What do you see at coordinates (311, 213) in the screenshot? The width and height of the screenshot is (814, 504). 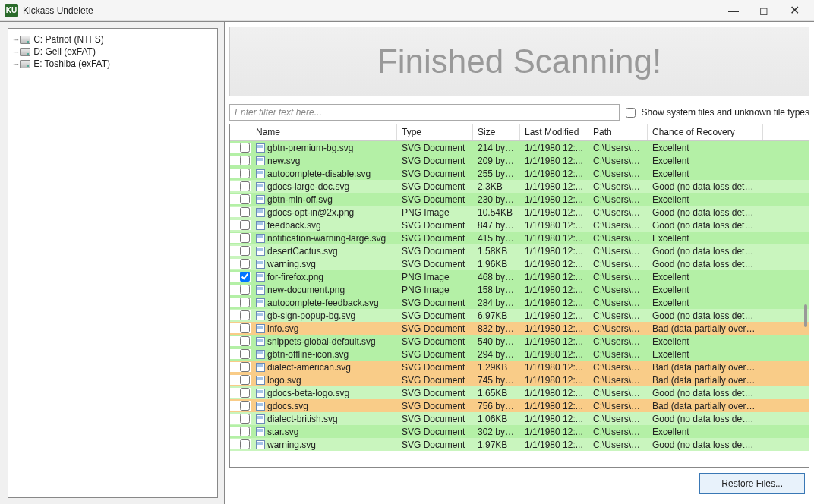 I see `file-name: gdocs-opt-in@2x.png` at bounding box center [311, 213].